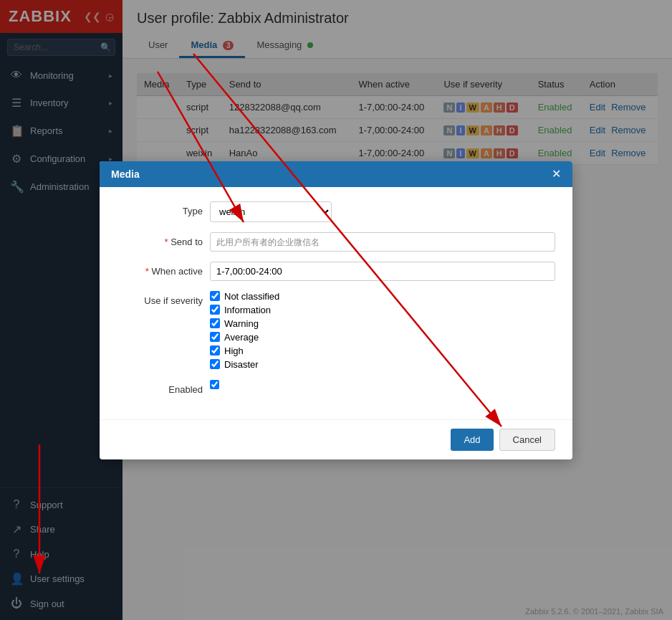  Describe the element at coordinates (215, 350) in the screenshot. I see `high-checkbox` at that location.